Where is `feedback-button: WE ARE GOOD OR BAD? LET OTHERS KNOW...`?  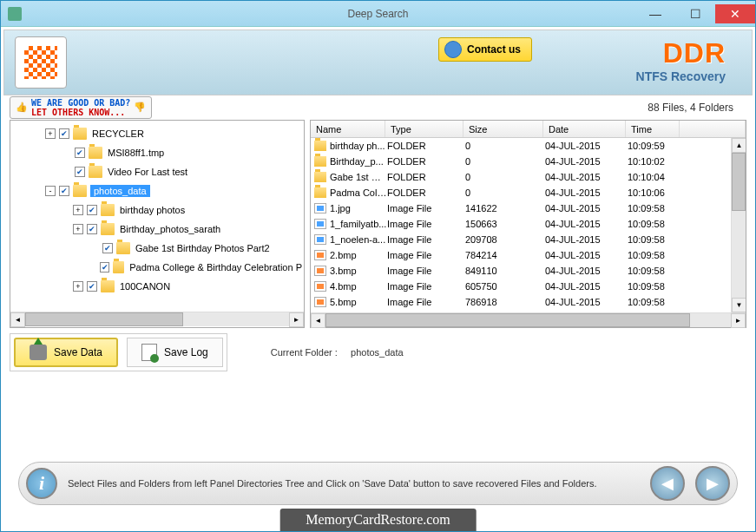
feedback-button: WE ARE GOOD OR BAD? LET OTHERS KNOW... is located at coordinates (81, 108).